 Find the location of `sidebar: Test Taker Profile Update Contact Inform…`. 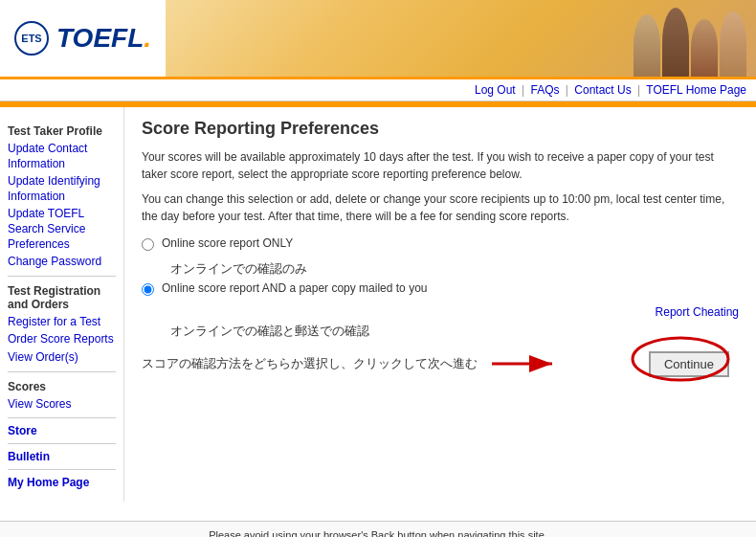

sidebar: Test Taker Profile Update Contact Inform… is located at coordinates (62, 304).